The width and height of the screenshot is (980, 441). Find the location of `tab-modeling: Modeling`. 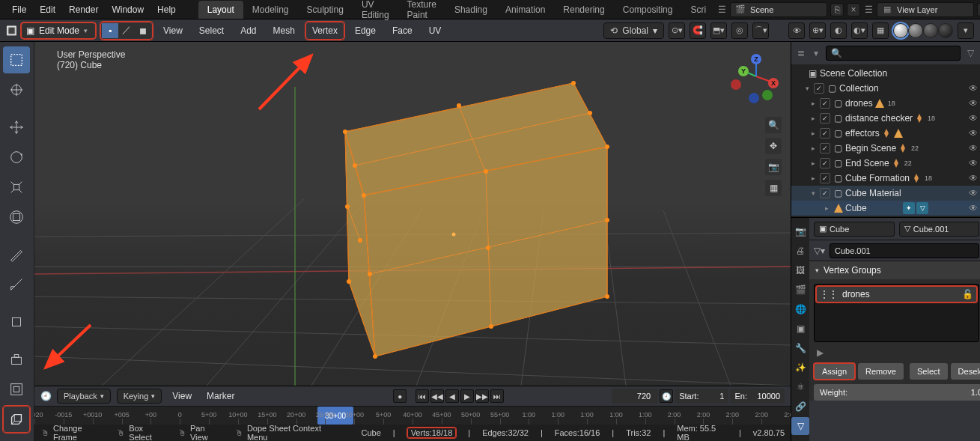

tab-modeling: Modeling is located at coordinates (271, 10).